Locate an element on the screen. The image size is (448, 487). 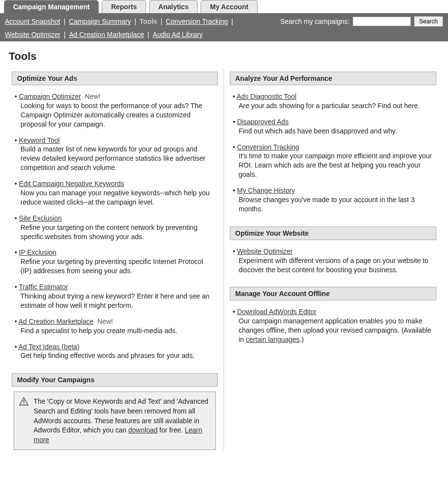
list-item: Edit Campaign Negative Keywords Now you … is located at coordinates (115, 194).